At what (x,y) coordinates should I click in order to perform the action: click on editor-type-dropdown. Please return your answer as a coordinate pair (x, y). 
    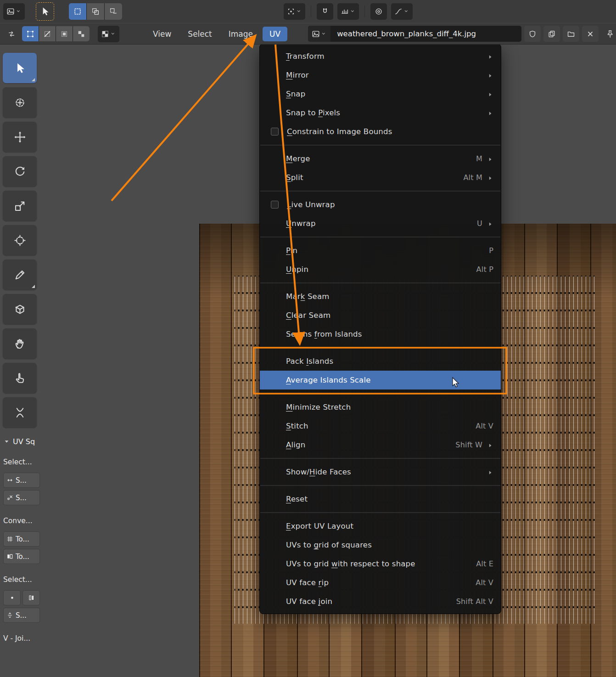
    Looking at the image, I should click on (14, 11).